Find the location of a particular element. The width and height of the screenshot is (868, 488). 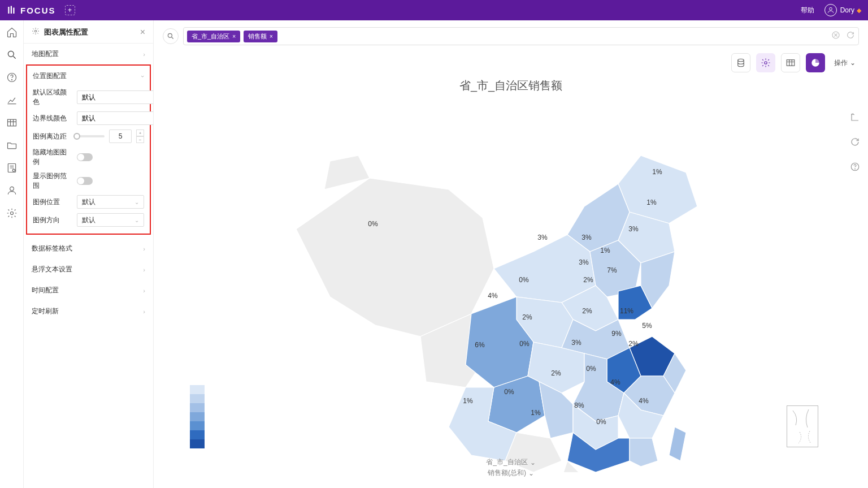

nav-user-icon is located at coordinates (12, 191).